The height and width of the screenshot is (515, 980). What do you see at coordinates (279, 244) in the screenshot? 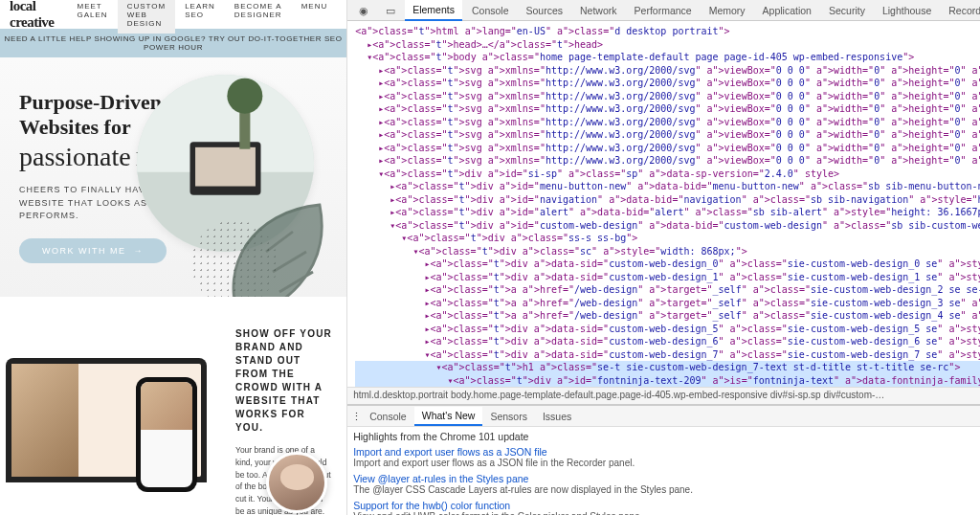
I see `monstera-leaf-icon` at bounding box center [279, 244].